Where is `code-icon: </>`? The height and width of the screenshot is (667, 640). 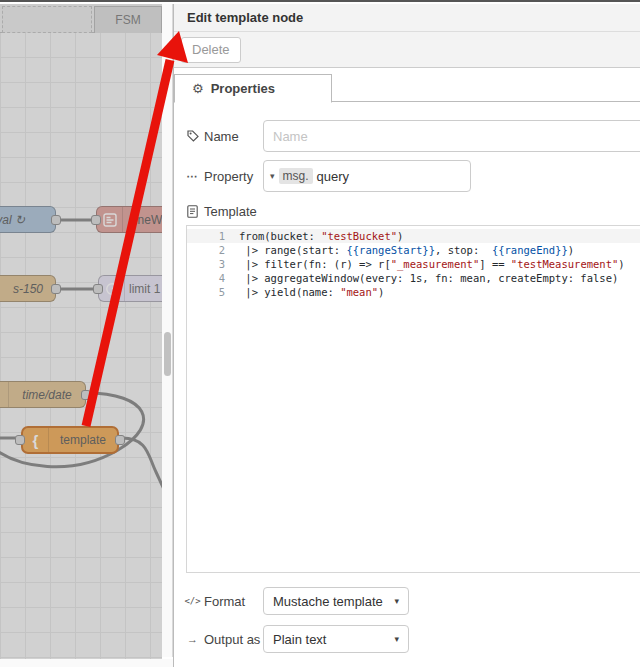 code-icon: </> is located at coordinates (192, 601).